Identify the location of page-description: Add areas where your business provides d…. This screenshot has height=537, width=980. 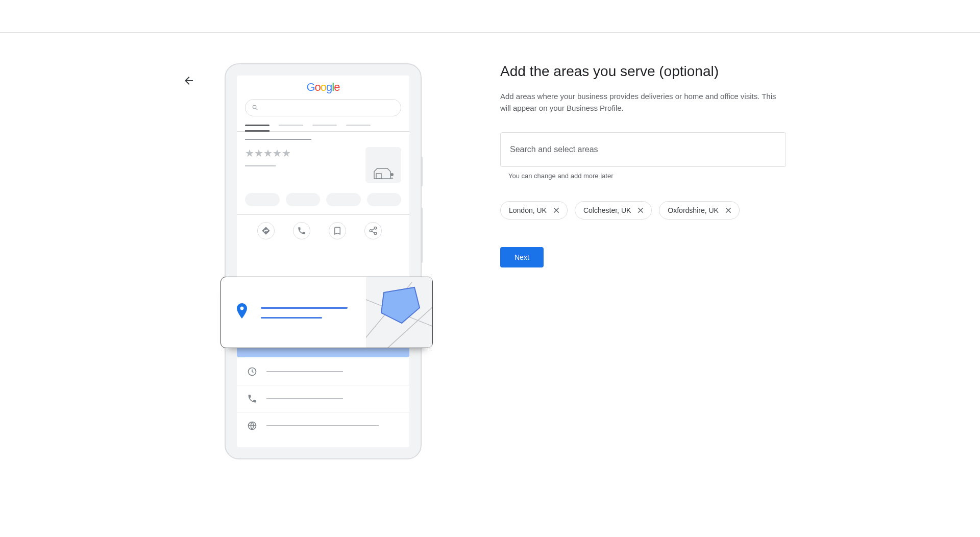
(643, 102).